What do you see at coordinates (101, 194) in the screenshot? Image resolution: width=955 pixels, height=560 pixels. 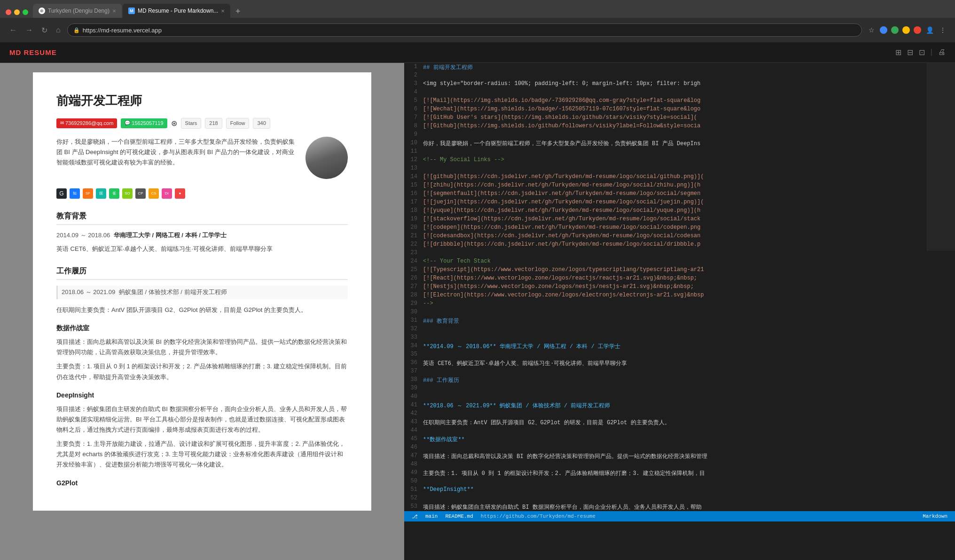 I see `social-juejin-icon: 掘` at bounding box center [101, 194].